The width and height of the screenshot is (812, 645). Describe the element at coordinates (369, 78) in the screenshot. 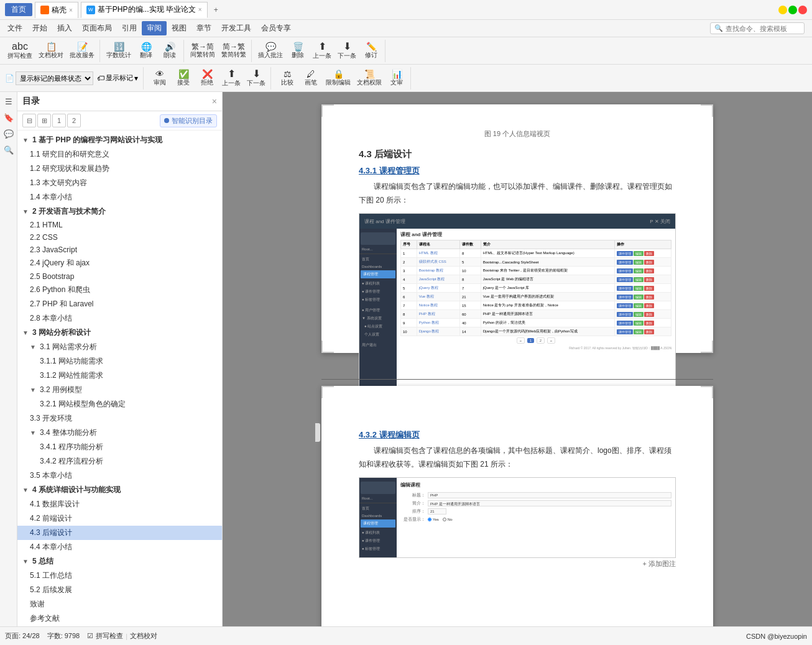

I see `doc-rights-btn: 📜 文档权限` at that location.